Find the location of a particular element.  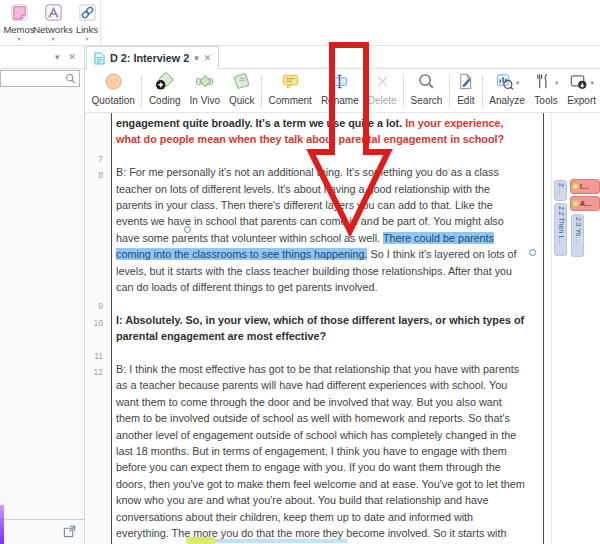

coding-icon is located at coordinates (164, 84).